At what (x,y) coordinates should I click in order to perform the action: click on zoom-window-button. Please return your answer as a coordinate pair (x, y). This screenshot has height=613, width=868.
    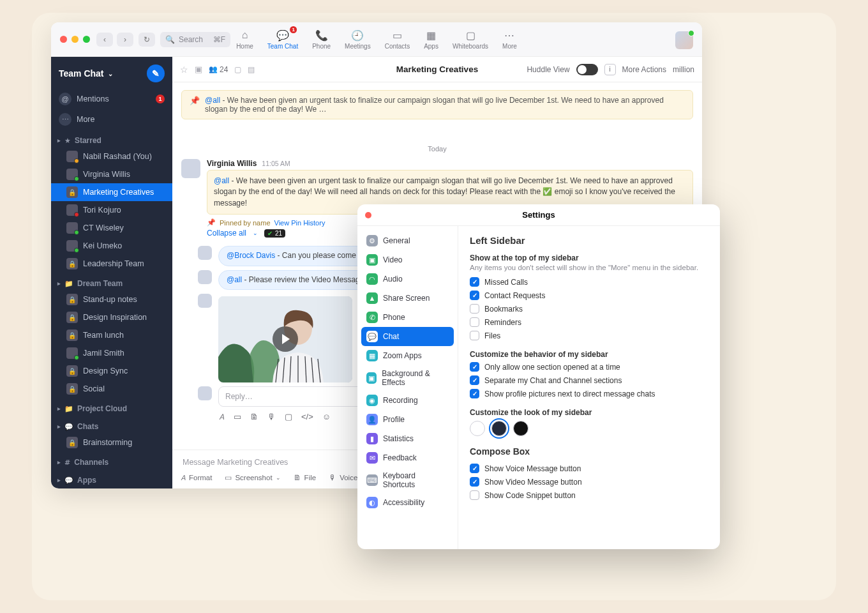
    Looking at the image, I should click on (87, 40).